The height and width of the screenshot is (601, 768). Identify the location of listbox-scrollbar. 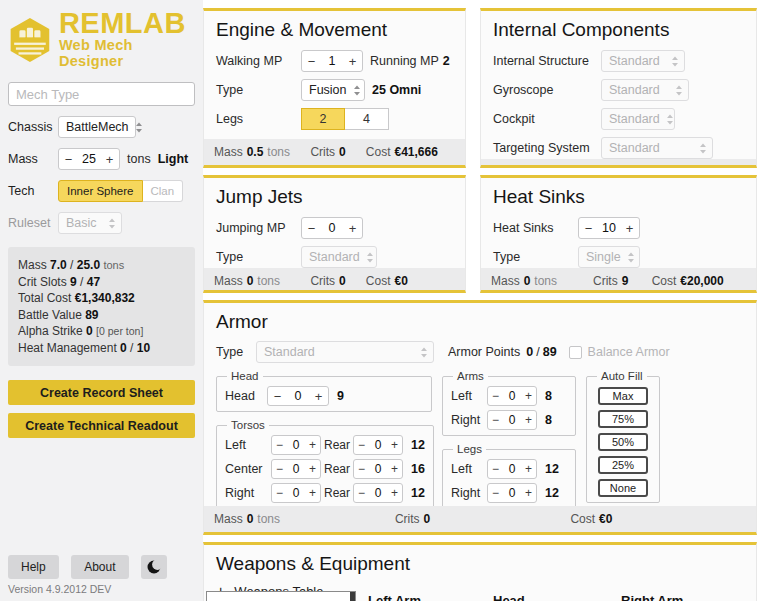
(352, 596).